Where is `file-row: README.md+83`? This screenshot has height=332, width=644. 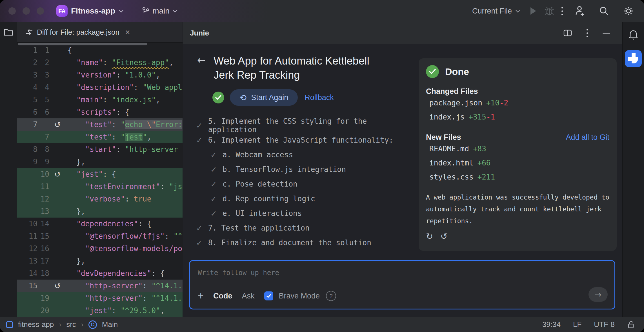
file-row: README.md+83 is located at coordinates (518, 149).